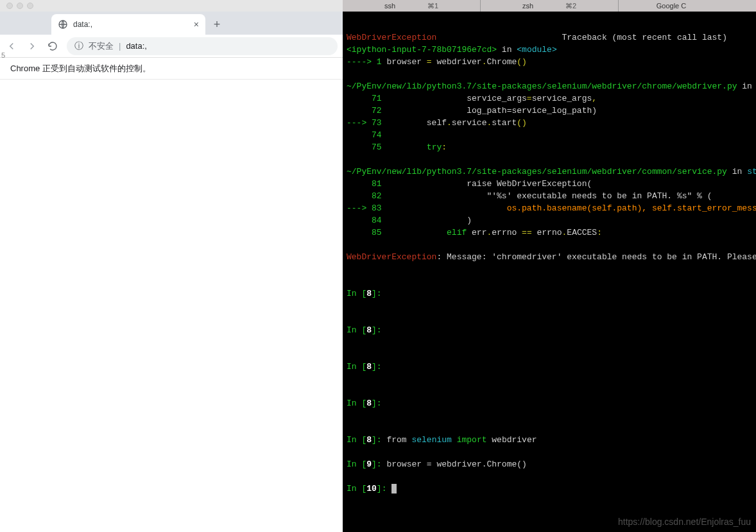  Describe the element at coordinates (32, 46) in the screenshot. I see `forward-button` at that location.